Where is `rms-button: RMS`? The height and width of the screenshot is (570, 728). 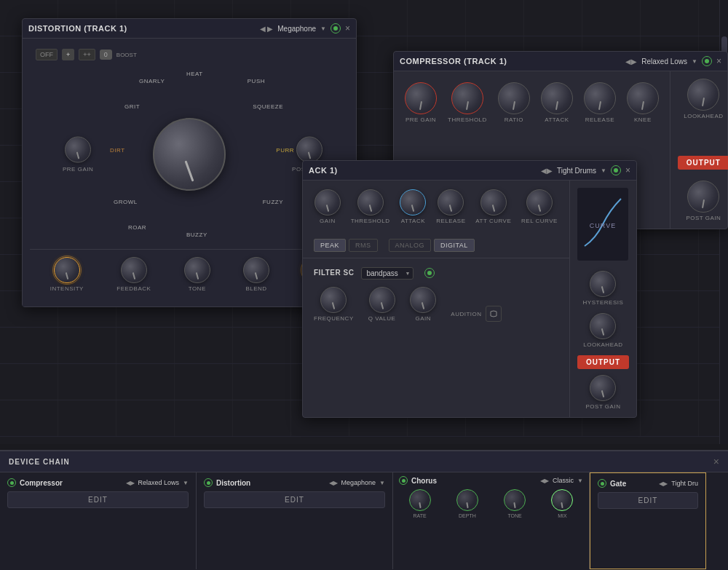 rms-button: RMS is located at coordinates (363, 245).